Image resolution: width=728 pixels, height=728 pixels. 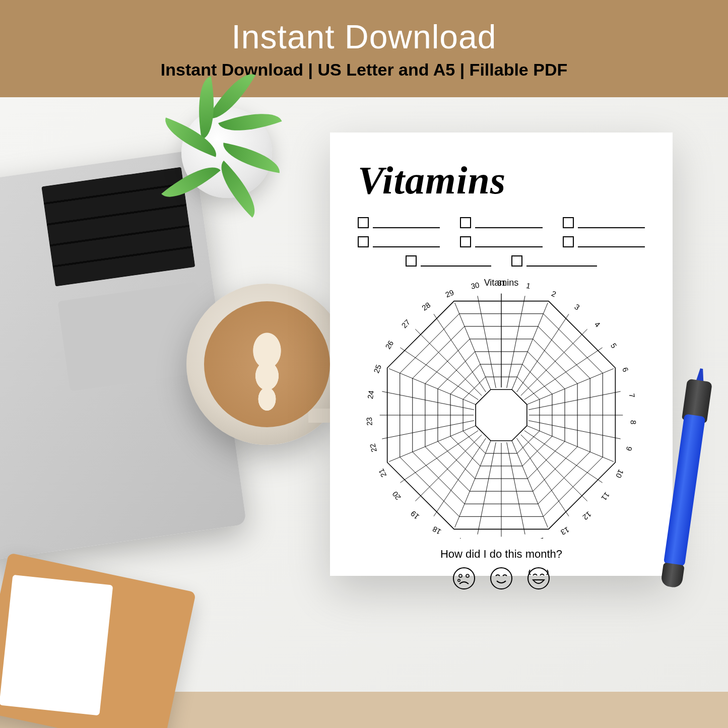 What do you see at coordinates (633, 422) in the screenshot?
I see `svg-text: 8` at bounding box center [633, 422].